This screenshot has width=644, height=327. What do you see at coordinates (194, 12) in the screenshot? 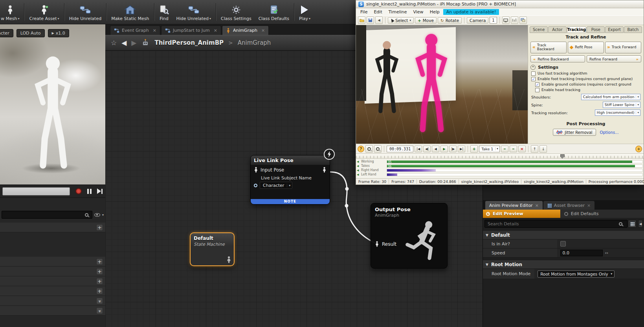
I see `hide-unrelated-2-button: Hide Unrelated▾` at bounding box center [194, 12].